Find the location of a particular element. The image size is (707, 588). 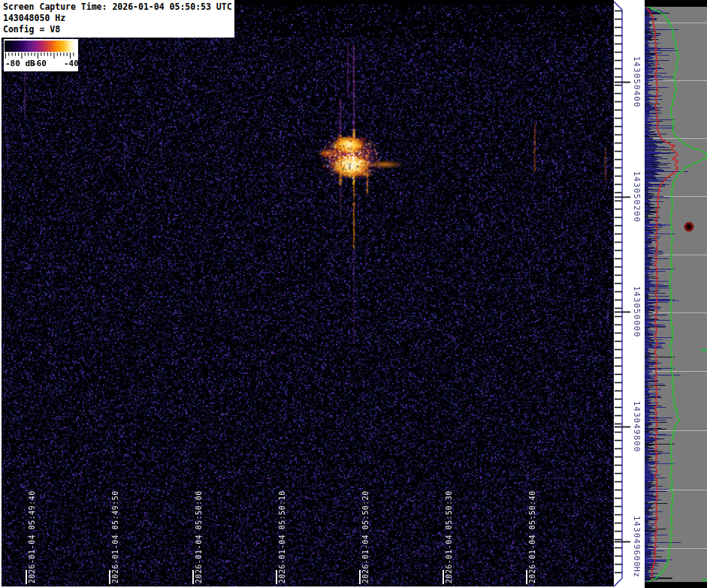

freq-tick-label: 143050000 is located at coordinates (637, 312).